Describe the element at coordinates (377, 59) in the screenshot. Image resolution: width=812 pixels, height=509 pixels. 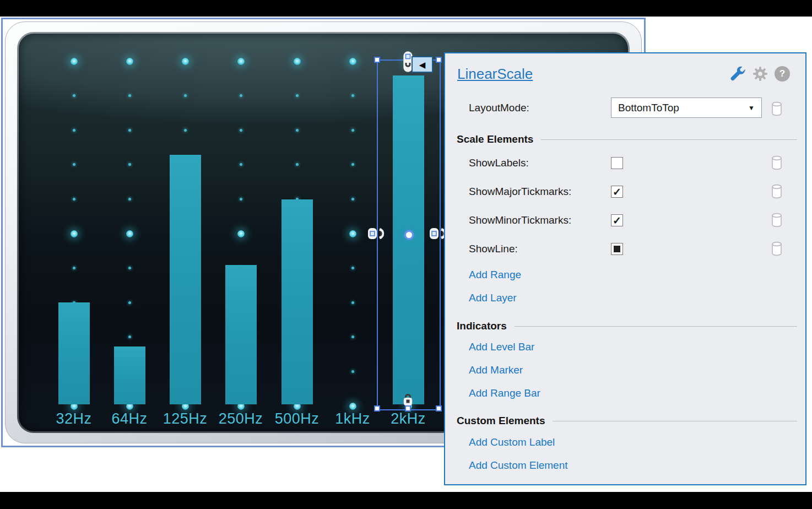
I see `selection-handle-top-left` at that location.